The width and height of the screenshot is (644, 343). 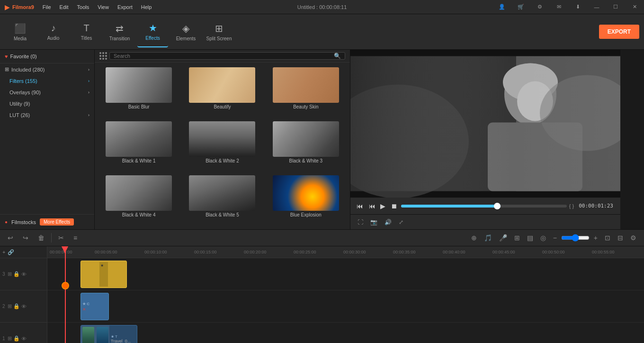 What do you see at coordinates (47, 57) in the screenshot?
I see `favorite-bar: ♥ Favorite (0)` at bounding box center [47, 57].